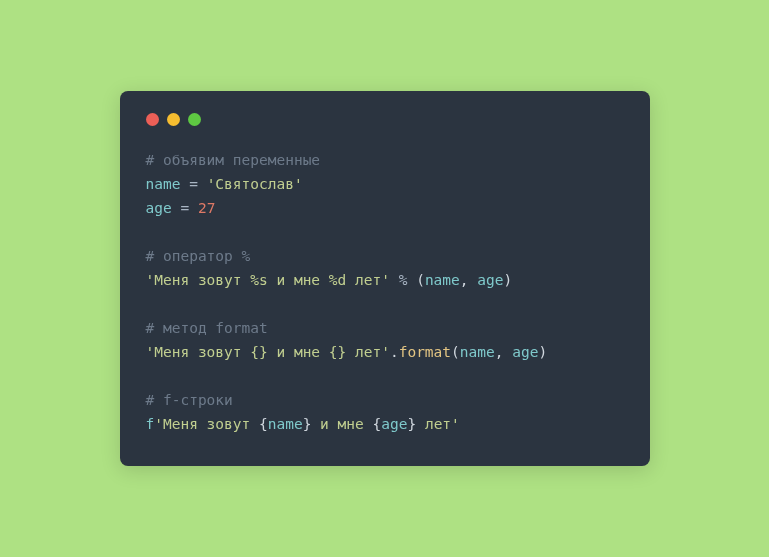  I want to click on var-name: age, so click(159, 208).